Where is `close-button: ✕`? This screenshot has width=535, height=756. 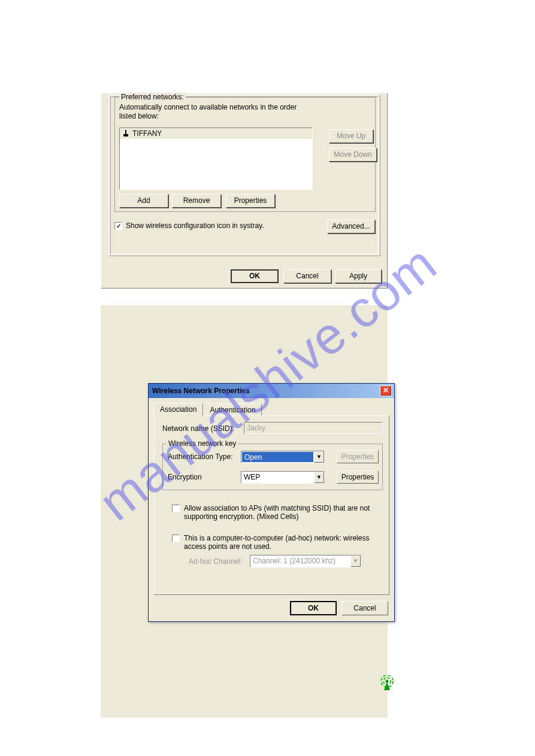
close-button: ✕ is located at coordinates (386, 391).